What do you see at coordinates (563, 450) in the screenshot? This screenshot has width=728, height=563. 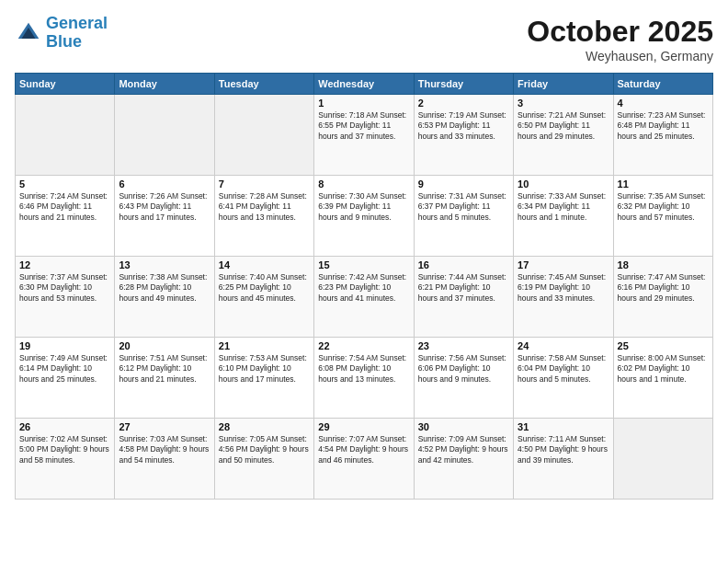 I see `day-info: Sunrise: 7:11 AM Sunset: 4:50 PM Dayligh…` at bounding box center [563, 450].